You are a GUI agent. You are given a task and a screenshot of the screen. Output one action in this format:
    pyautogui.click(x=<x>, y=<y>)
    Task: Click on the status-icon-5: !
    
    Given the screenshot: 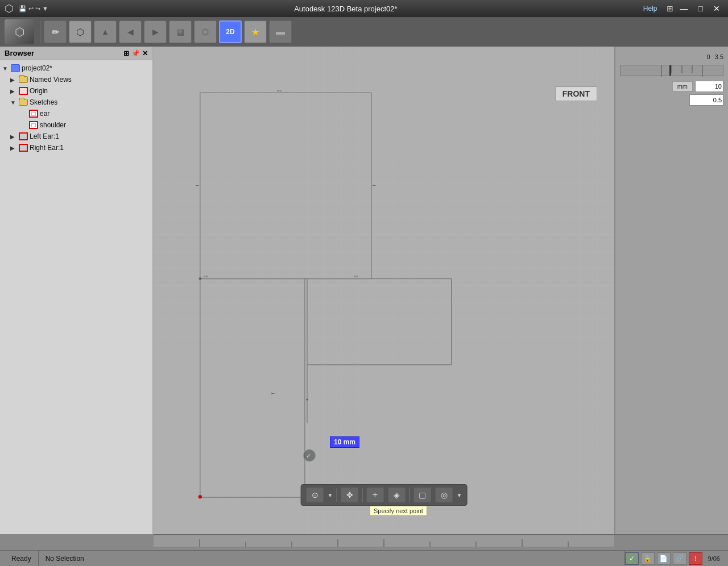 What is the action you would take?
    pyautogui.click(x=696, y=559)
    